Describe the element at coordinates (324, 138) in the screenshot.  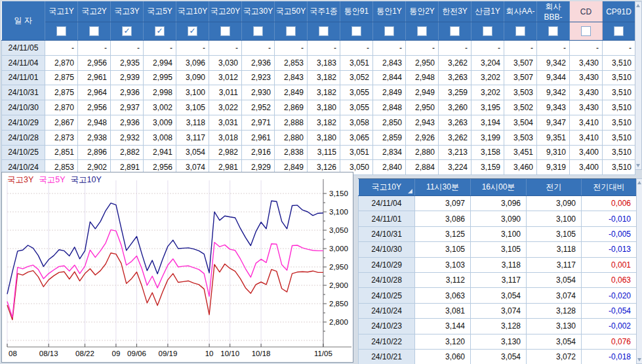
I see `yield-cell: 3,180` at that location.